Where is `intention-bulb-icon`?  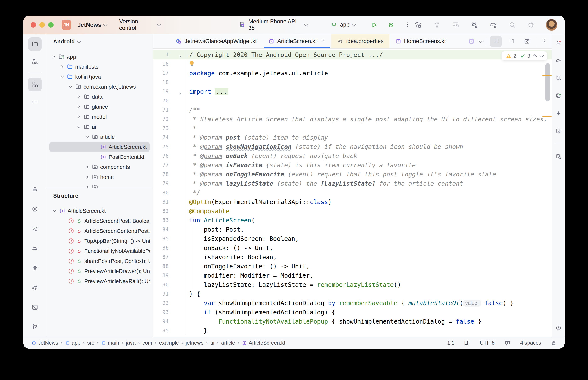 intention-bulb-icon is located at coordinates (192, 64).